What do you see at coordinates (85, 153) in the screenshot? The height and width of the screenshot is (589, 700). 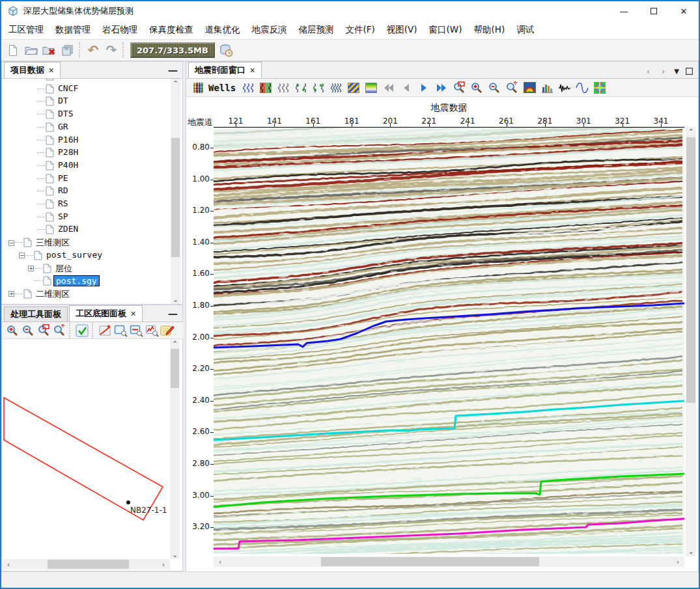 I see `tree-item-P28H: P28H` at bounding box center [85, 153].